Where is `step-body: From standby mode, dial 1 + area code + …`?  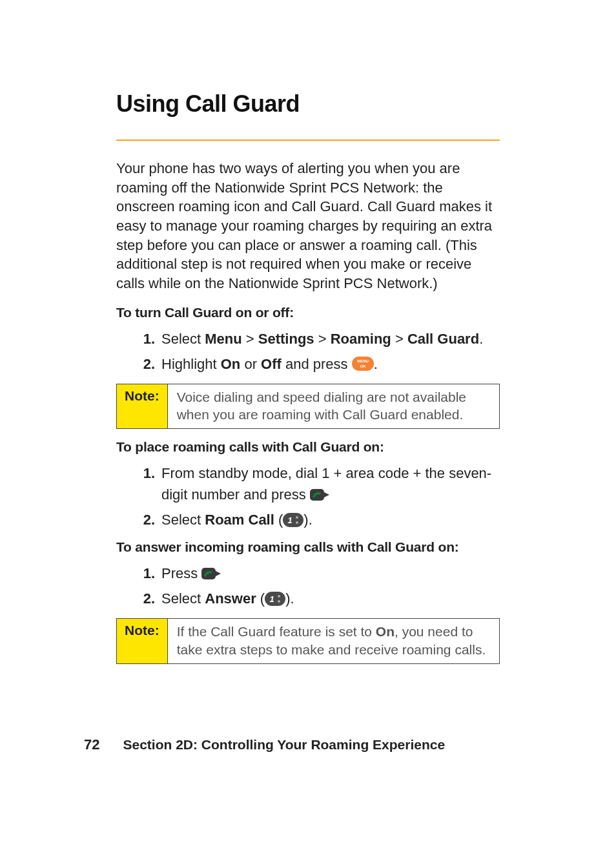
step-body: From standby mode, dial 1 + area code + … is located at coordinates (331, 484).